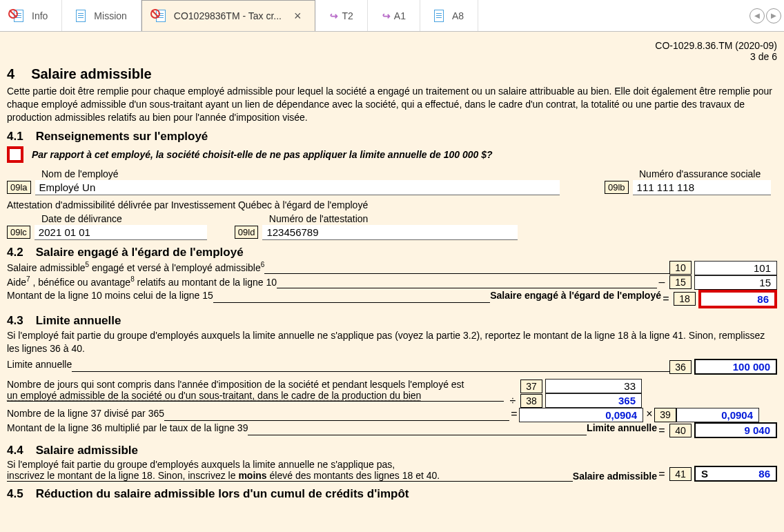  I want to click on employee-name-input, so click(297, 188).